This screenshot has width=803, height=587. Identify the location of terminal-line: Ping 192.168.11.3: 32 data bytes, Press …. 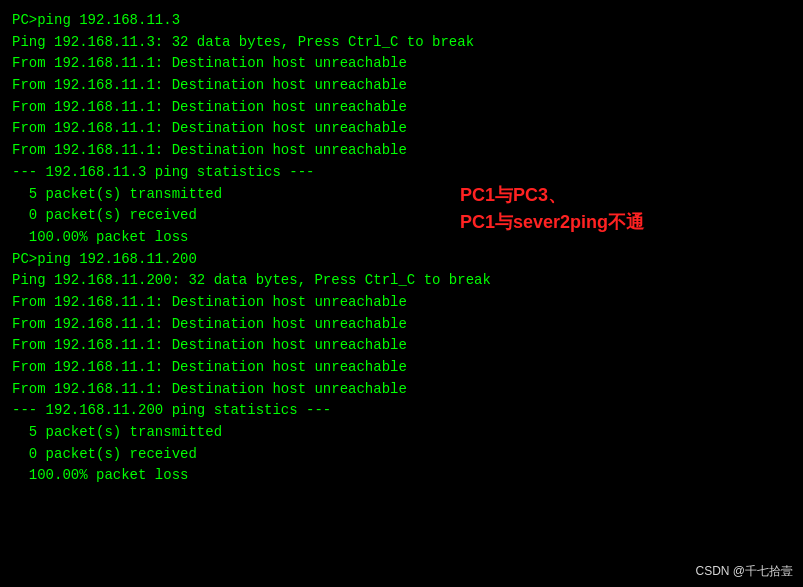
(402, 43).